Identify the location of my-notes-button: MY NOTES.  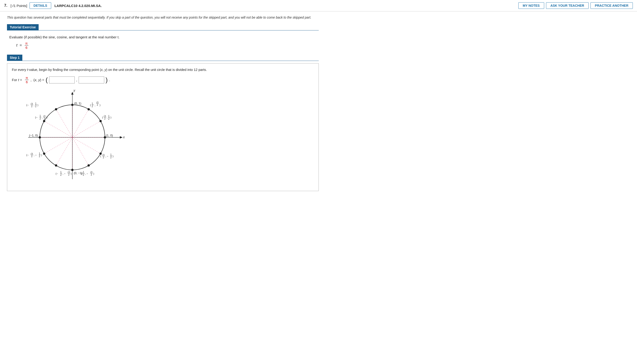
(531, 6).